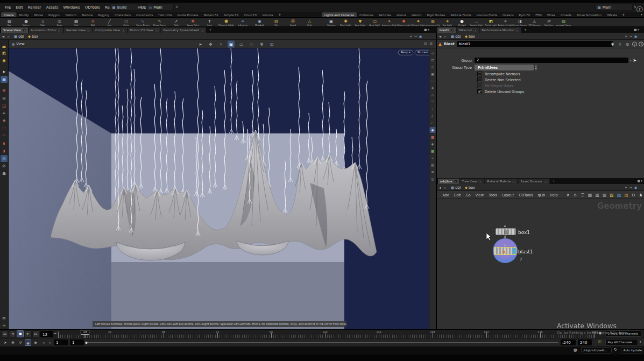 The height and width of the screenshot is (361, 644). Describe the element at coordinates (323, 343) in the screenshot. I see `range-slider` at that location.